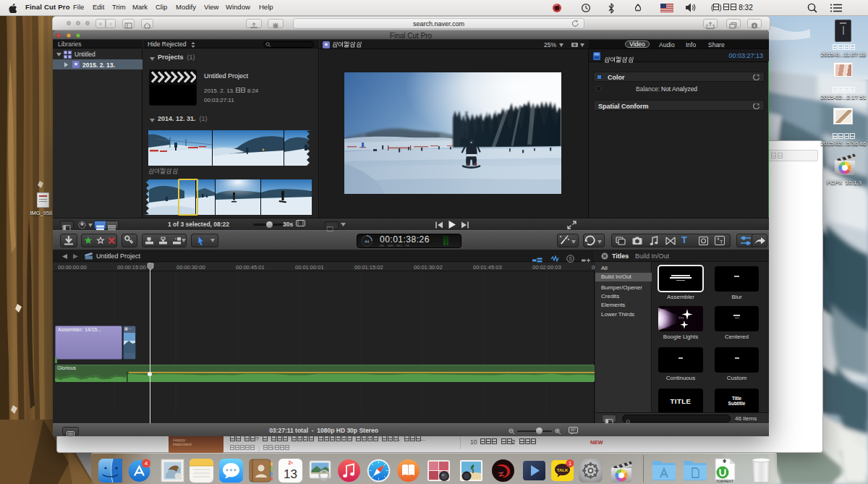 The image size is (868, 484). Describe the element at coordinates (681, 318) in the screenshot. I see `svg-text: TITL` at that location.